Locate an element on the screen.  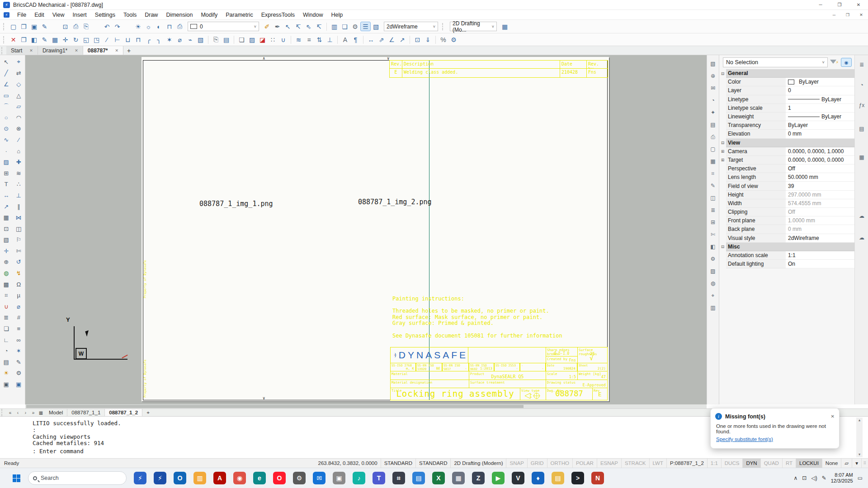
taskbar-app-icon: ▦ is located at coordinates (458, 478).